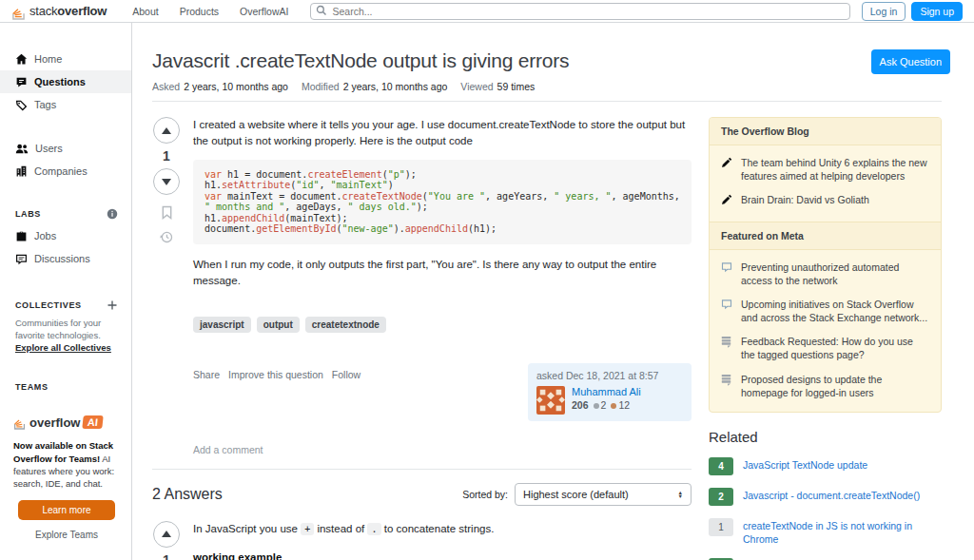 This screenshot has width=974, height=560. Describe the element at coordinates (223, 325) in the screenshot. I see `tag-javascript: javascript` at that location.